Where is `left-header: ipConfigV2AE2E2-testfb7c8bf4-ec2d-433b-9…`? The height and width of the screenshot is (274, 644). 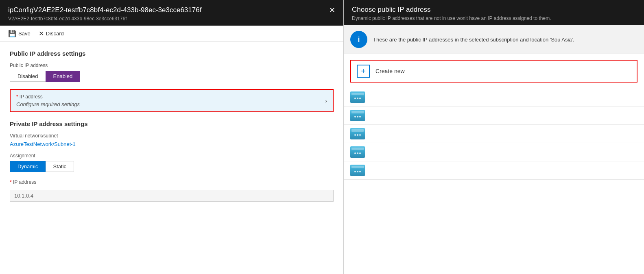 left-header: ipConfigV2AE2E2-testfb7c8bf4-ec2d-433b-9… is located at coordinates (172, 13).